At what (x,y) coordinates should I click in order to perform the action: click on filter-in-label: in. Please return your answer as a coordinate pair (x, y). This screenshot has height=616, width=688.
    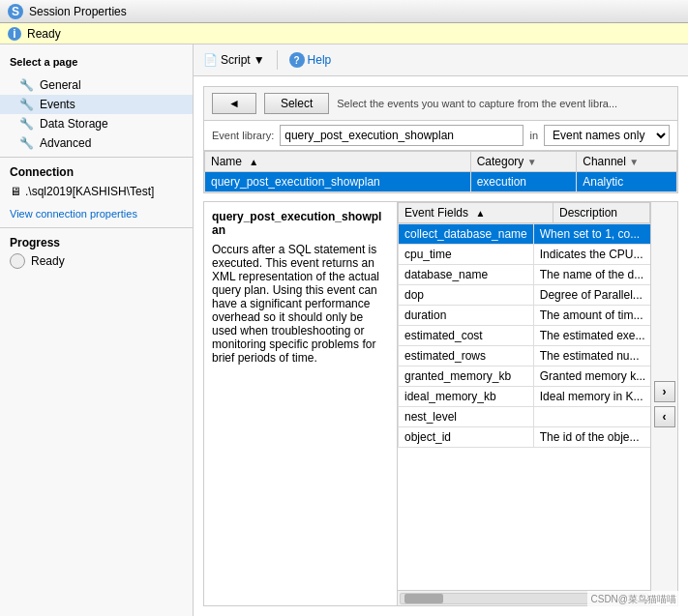
    Looking at the image, I should click on (534, 135).